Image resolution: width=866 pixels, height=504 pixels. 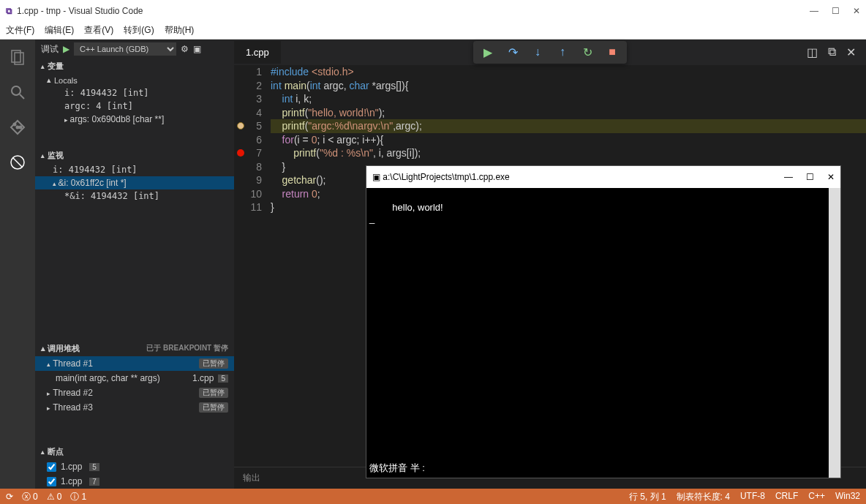 I want to click on language-mode: C++, so click(x=816, y=497).